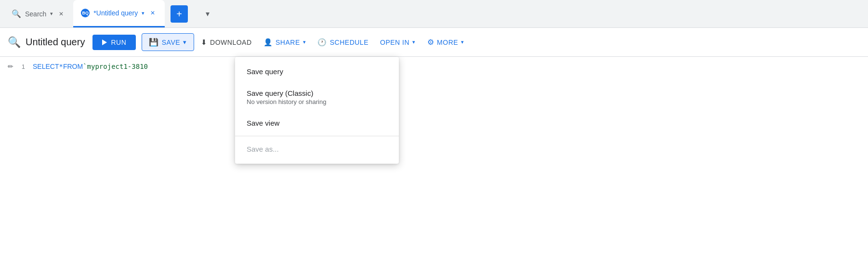 The height and width of the screenshot is (260, 868). I want to click on tab-search: 🔍 Search ▾ ✕, so click(39, 13).